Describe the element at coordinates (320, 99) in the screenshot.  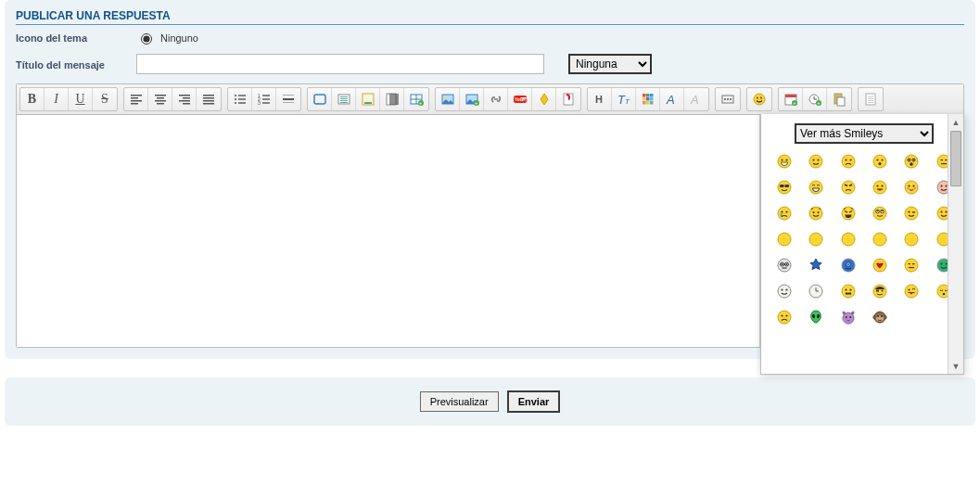
I see `quote-button` at that location.